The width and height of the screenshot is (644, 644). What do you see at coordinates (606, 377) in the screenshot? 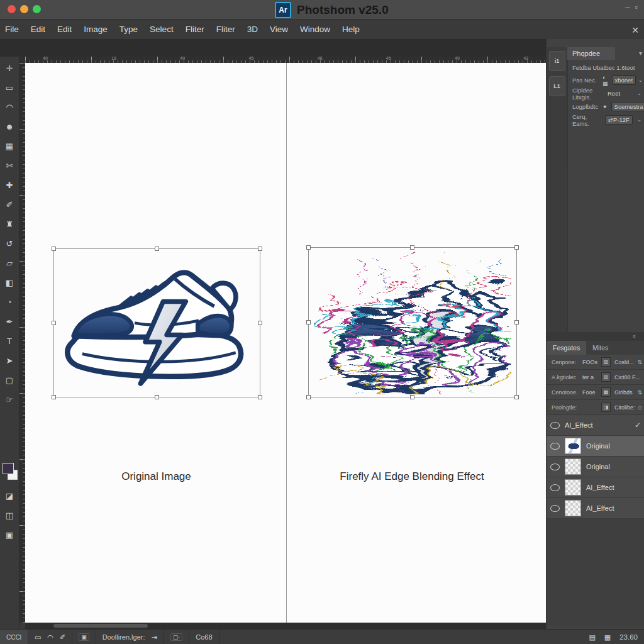
I see `effects-option-icon: ▥` at bounding box center [606, 377].